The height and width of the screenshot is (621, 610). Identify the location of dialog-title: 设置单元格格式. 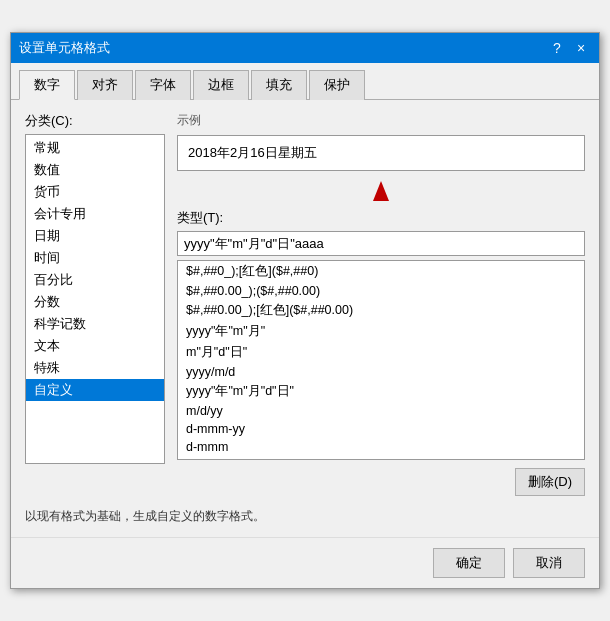
(64, 48).